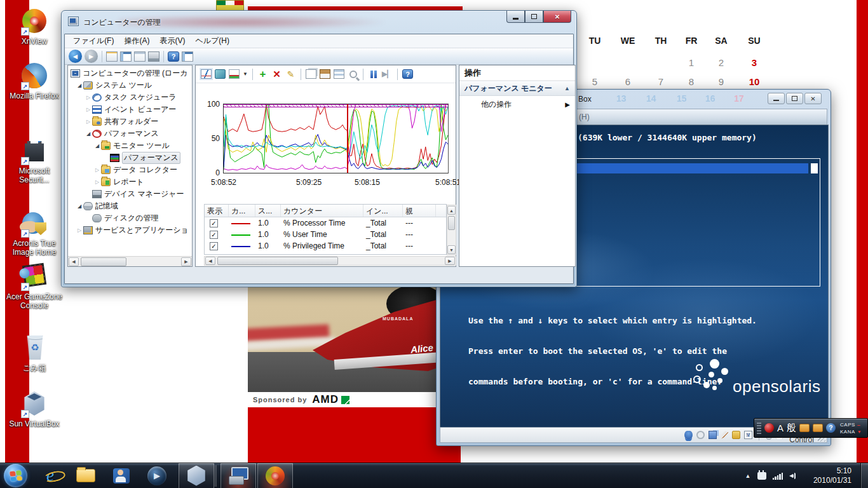  Describe the element at coordinates (234, 74) in the screenshot. I see `chart-type-icon` at that location.